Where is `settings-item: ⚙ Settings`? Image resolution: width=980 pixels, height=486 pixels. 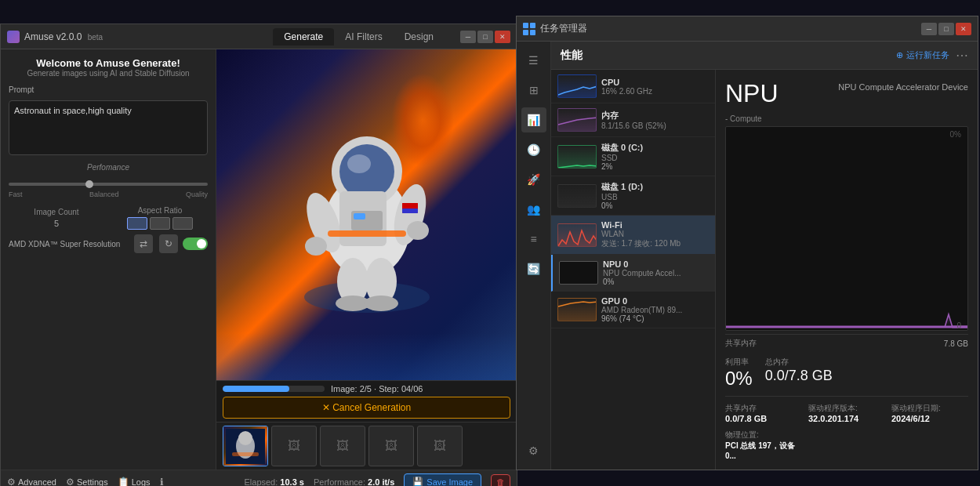
settings-item: ⚙ Settings is located at coordinates (87, 481).